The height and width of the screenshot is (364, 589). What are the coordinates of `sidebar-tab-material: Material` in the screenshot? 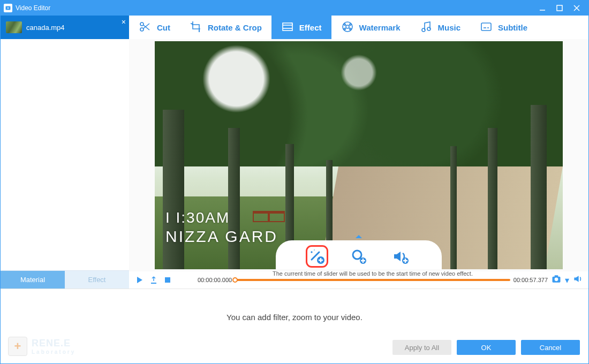 It's located at (33, 279).